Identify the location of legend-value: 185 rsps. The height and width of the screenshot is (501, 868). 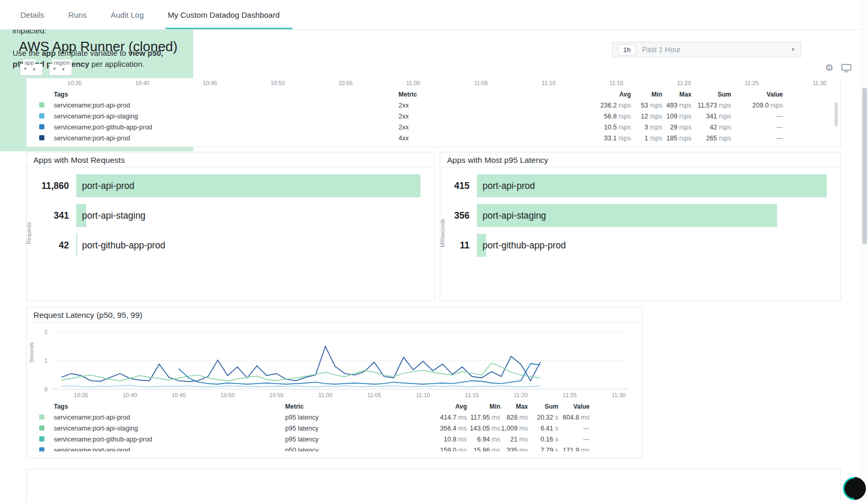
(677, 138).